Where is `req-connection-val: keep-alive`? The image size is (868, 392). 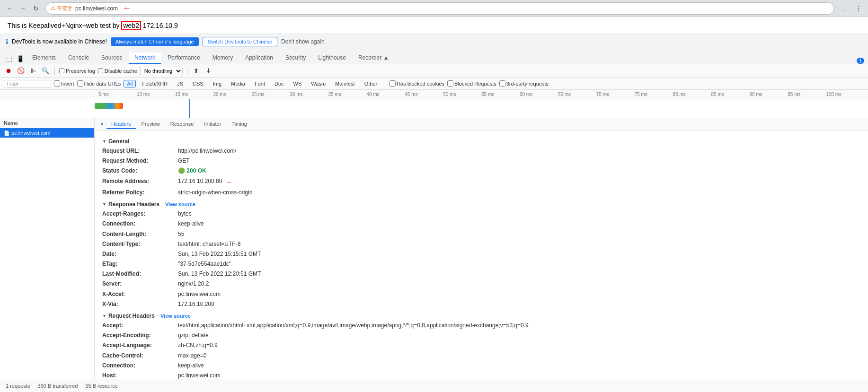
req-connection-val: keep-alive is located at coordinates (191, 366).